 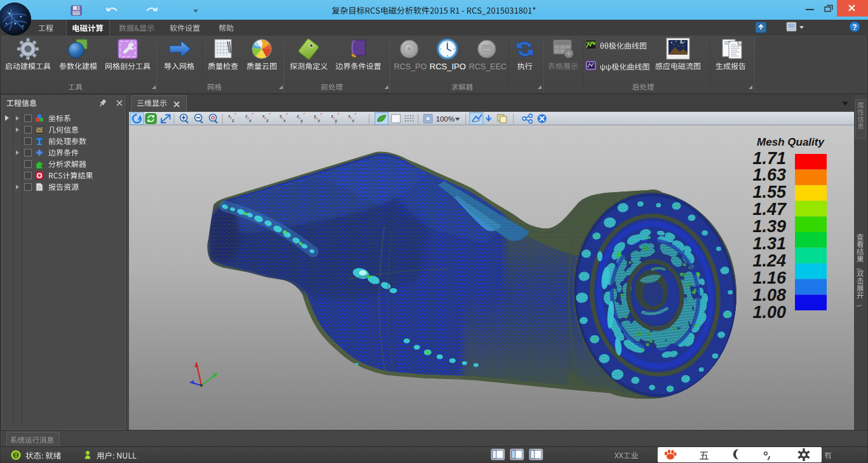 What do you see at coordinates (770, 192) in the screenshot?
I see `svg-text: 1.55` at bounding box center [770, 192].